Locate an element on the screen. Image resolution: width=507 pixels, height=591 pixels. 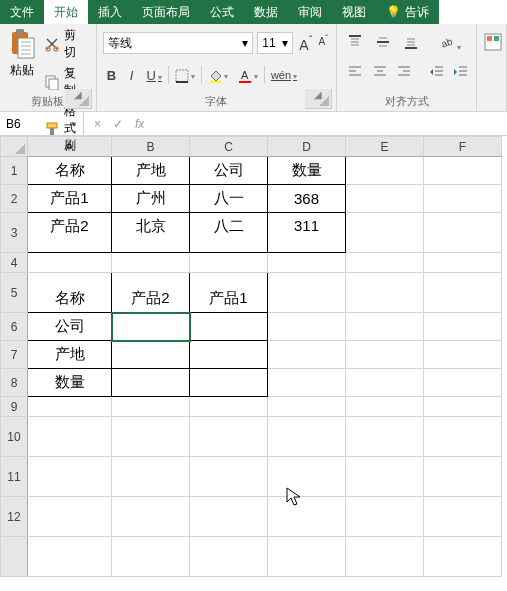
row-header: 3 is located at coordinates (14, 233).